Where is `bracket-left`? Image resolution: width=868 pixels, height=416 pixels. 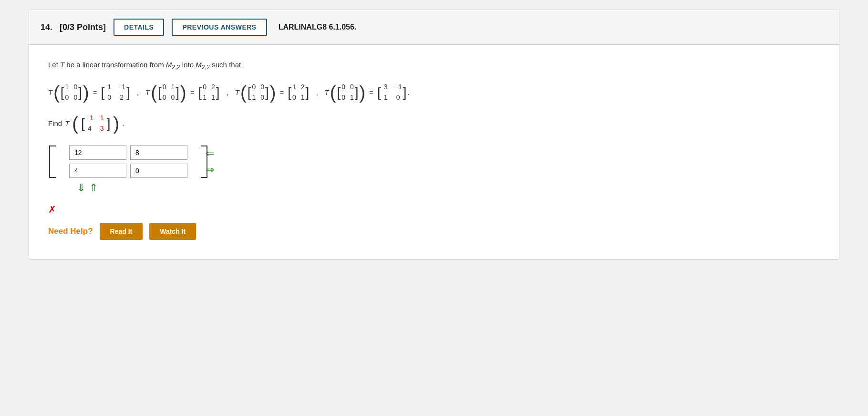
bracket-left is located at coordinates (52, 162).